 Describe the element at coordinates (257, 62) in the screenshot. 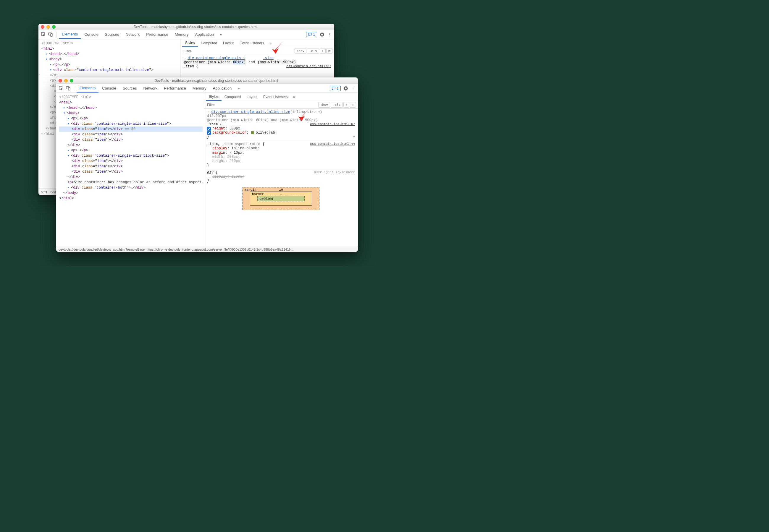

I see `css-rule: → div.container-single-axis.i-size @cont…` at that location.